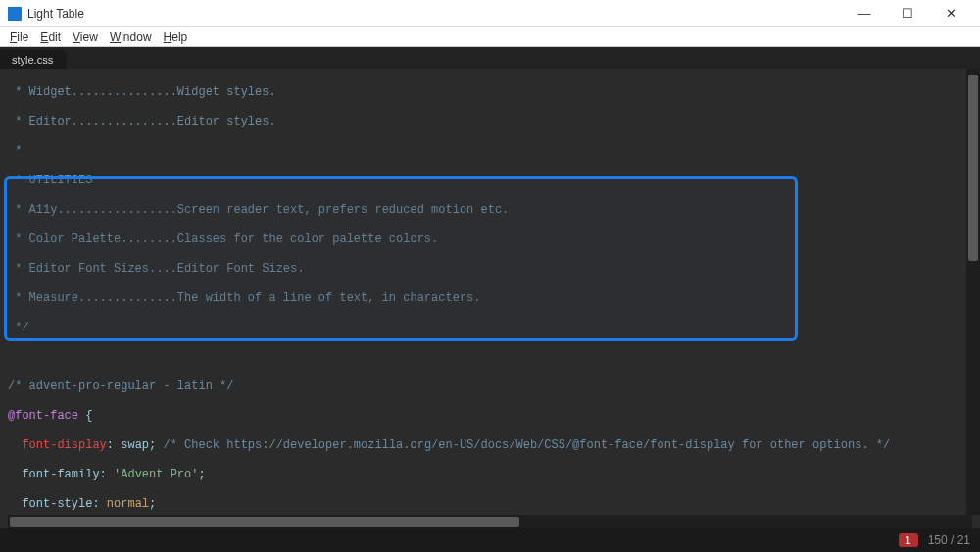 This screenshot has width=980, height=552. What do you see at coordinates (487, 122) in the screenshot?
I see `code-line: * Editor...............Editor styles.` at bounding box center [487, 122].